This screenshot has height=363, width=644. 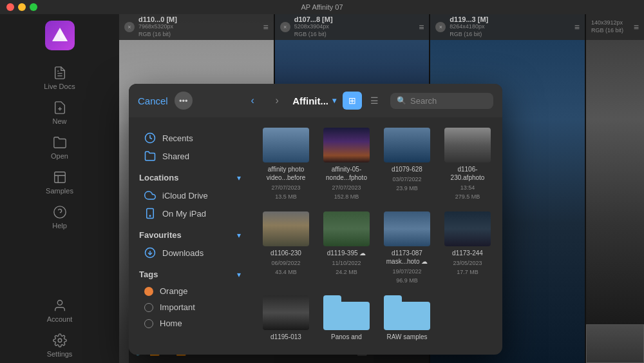 What do you see at coordinates (149, 291) in the screenshot?
I see `tag-color-orange` at bounding box center [149, 291].